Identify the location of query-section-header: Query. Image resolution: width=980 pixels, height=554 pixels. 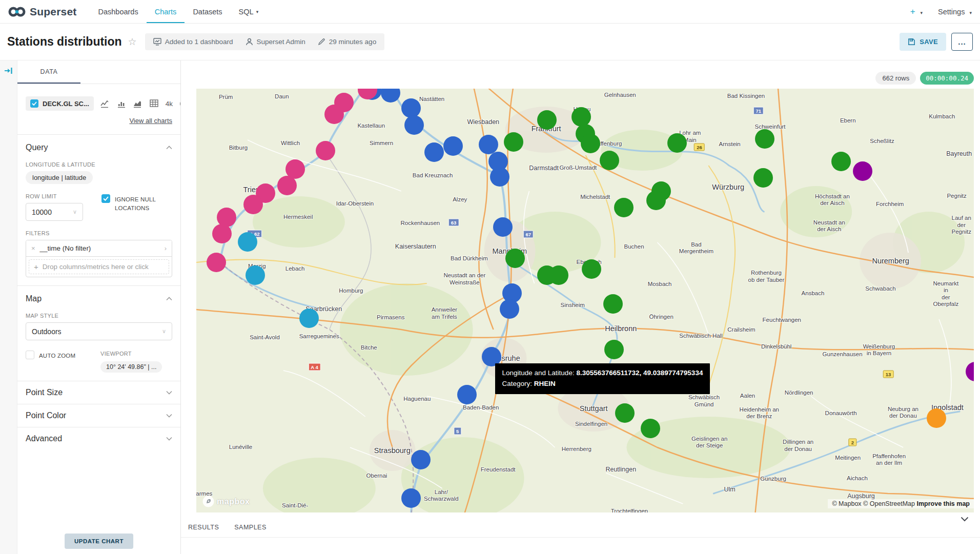
(99, 148).